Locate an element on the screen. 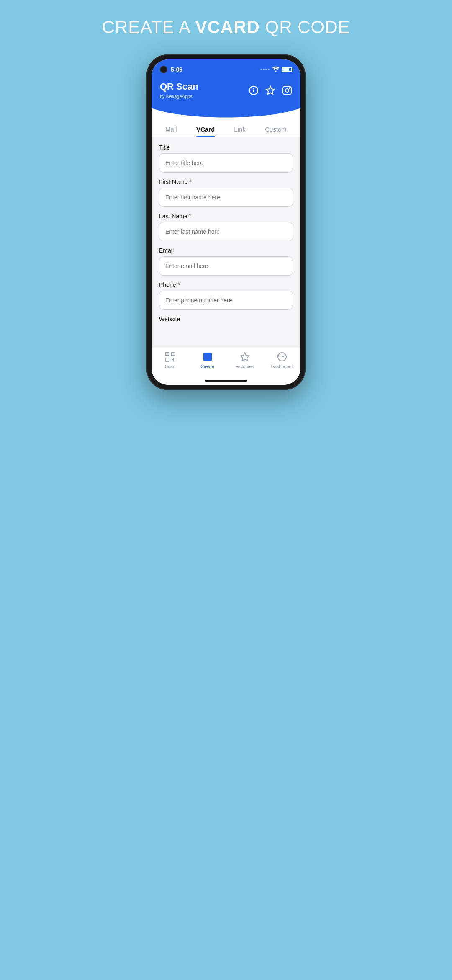  status-bar: 5:06 is located at coordinates (226, 69).